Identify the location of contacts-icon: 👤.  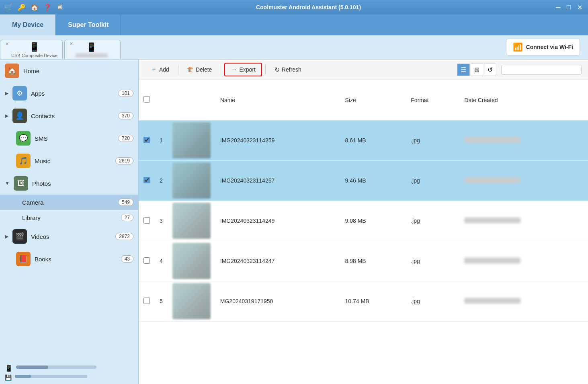
(20, 116).